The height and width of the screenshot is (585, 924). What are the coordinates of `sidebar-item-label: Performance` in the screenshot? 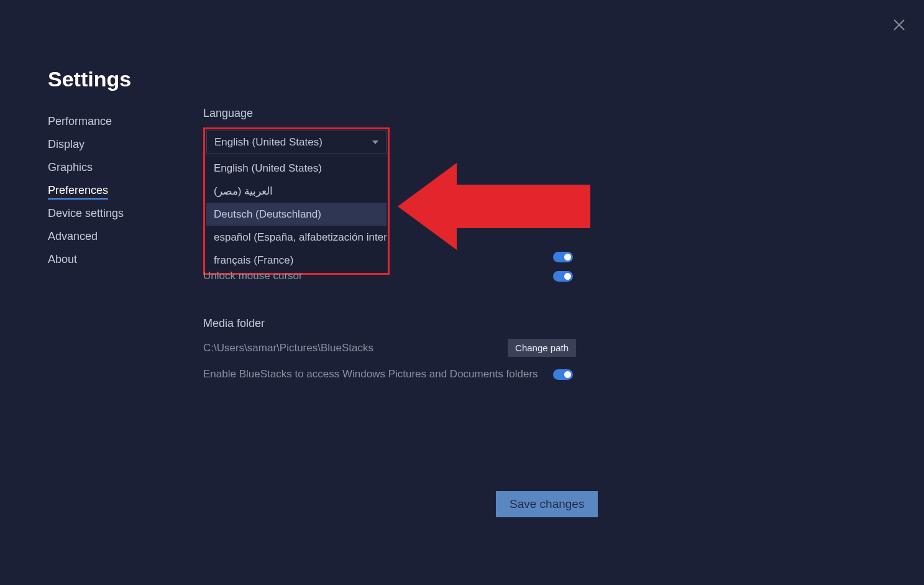 It's located at (80, 121).